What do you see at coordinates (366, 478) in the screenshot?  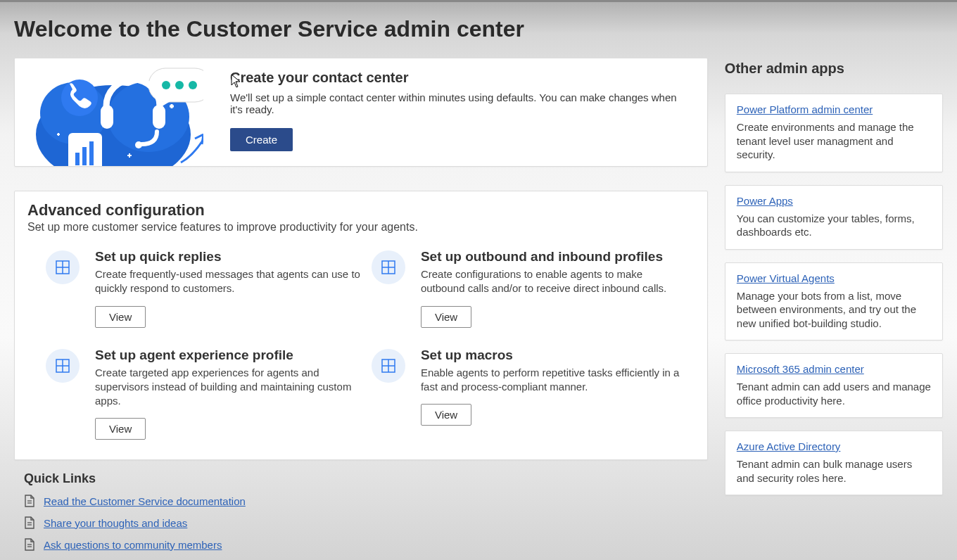 I see `quick-links-heading: Quick Links` at bounding box center [366, 478].